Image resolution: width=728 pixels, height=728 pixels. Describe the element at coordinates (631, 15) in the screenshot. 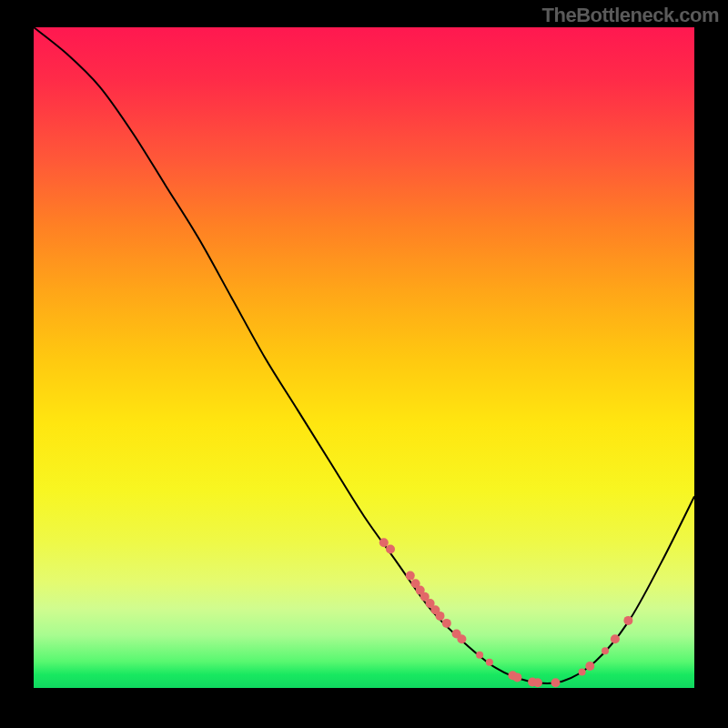

I see `watermark: TheBottleneck.com` at that location.